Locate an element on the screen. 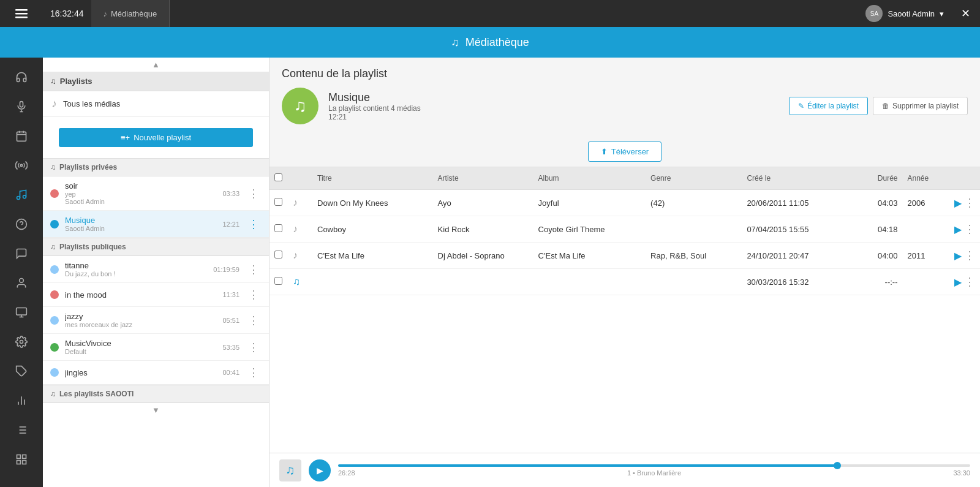  row-year is located at coordinates (923, 282).